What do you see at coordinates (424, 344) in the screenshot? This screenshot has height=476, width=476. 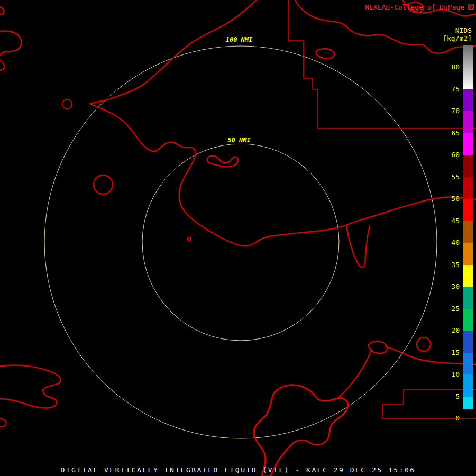 I see `lake-round-east` at bounding box center [424, 344].